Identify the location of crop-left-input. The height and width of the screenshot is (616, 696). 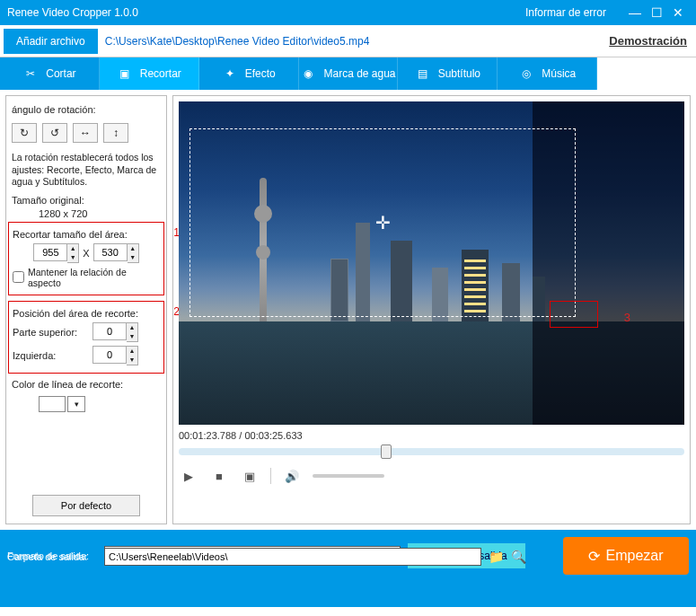
(110, 355).